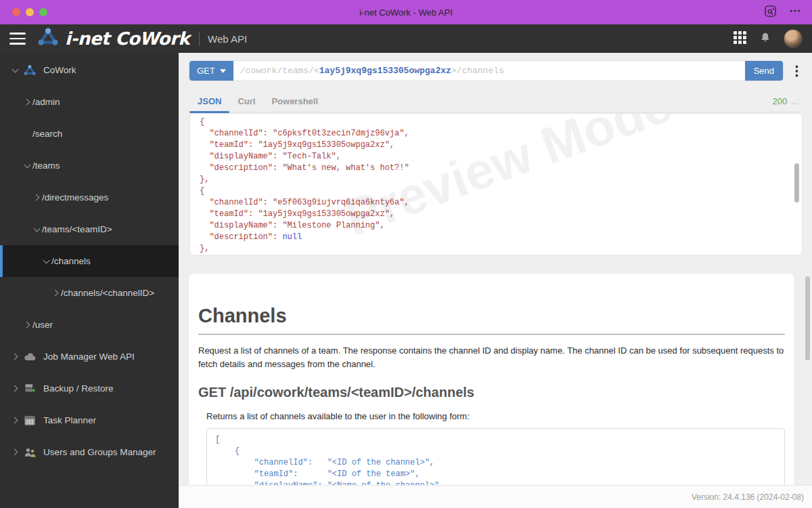 This screenshot has height=508, width=812. Describe the element at coordinates (100, 452) in the screenshot. I see `sidebar-item-label: Users and Groups Manager` at that location.